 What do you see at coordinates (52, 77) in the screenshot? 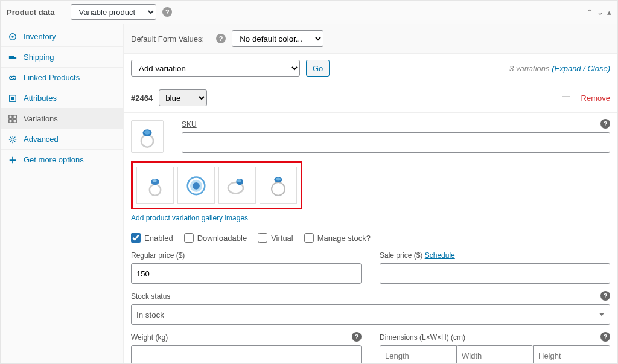
I see `sidebar-label: Linked Products` at bounding box center [52, 77].